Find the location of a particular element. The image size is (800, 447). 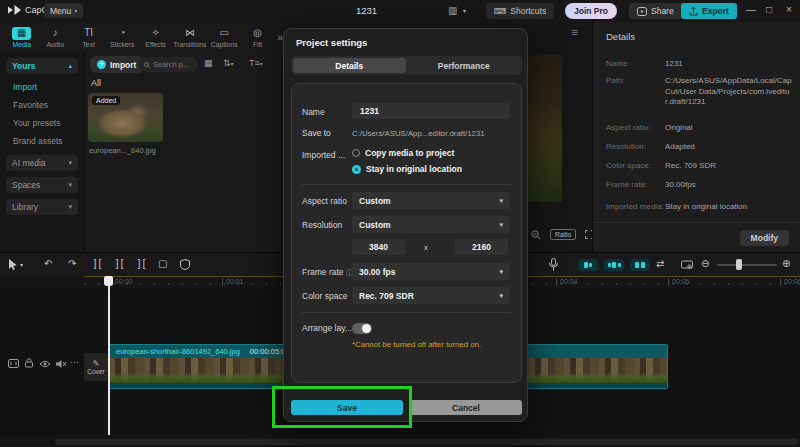

sidebar-group-ai-media: AI media▾ is located at coordinates (42, 163).